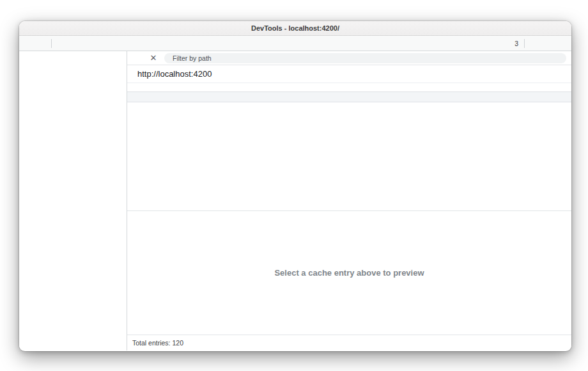 This screenshot has width=588, height=371. What do you see at coordinates (516, 43) in the screenshot?
I see `feedback-count: 3` at bounding box center [516, 43].